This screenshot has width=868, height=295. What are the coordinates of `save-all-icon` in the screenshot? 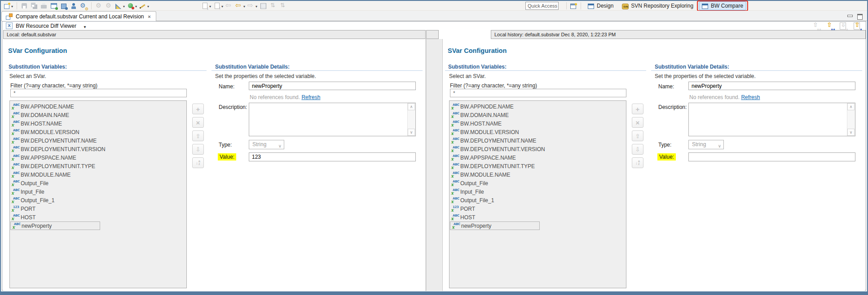 It's located at (34, 6).